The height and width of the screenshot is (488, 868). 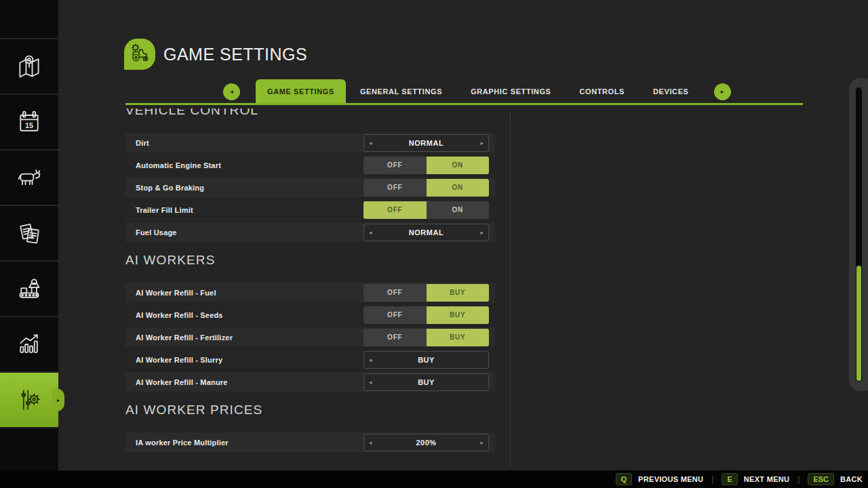 What do you see at coordinates (311, 359) in the screenshot?
I see `setting-row: AI Worker Refill - Slurry◂BUY` at bounding box center [311, 359].